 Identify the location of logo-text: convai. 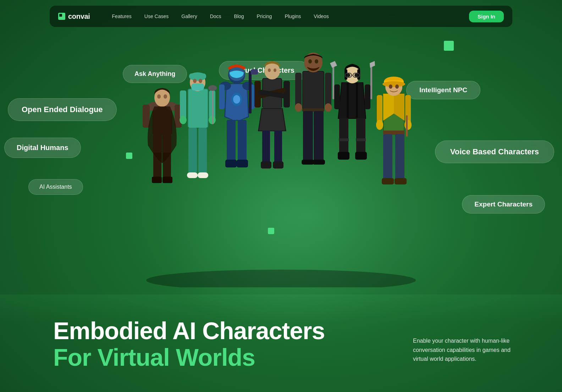
(79, 16).